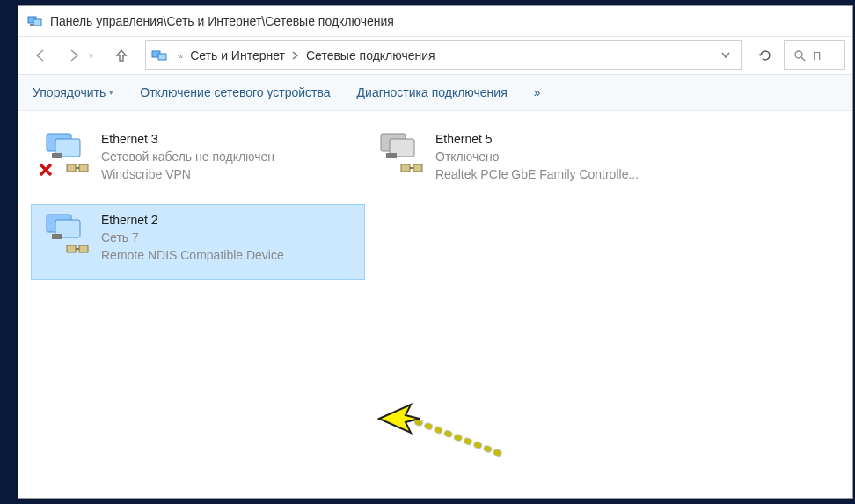 This screenshot has width=855, height=504. What do you see at coordinates (180, 55) in the screenshot?
I see `breadcrumb-chevron: «` at bounding box center [180, 55].